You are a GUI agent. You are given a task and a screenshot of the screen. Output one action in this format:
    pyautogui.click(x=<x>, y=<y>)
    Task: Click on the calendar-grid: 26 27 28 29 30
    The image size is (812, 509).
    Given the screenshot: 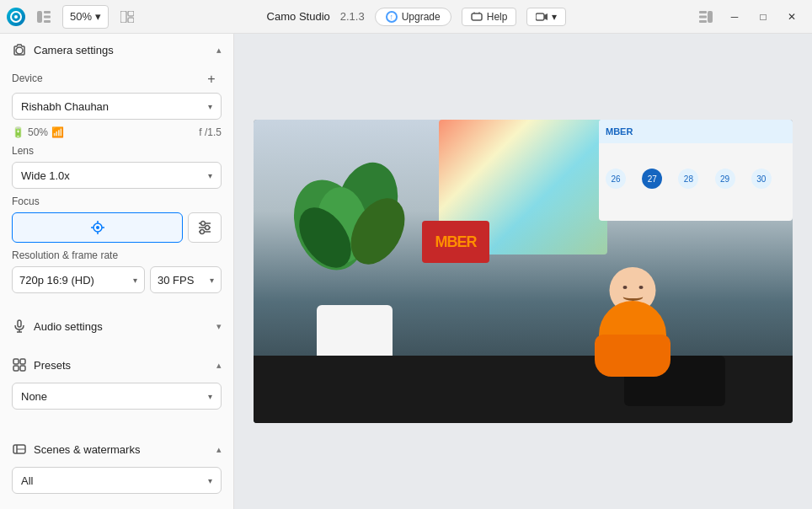 What is the action you would take?
    pyautogui.click(x=696, y=169)
    